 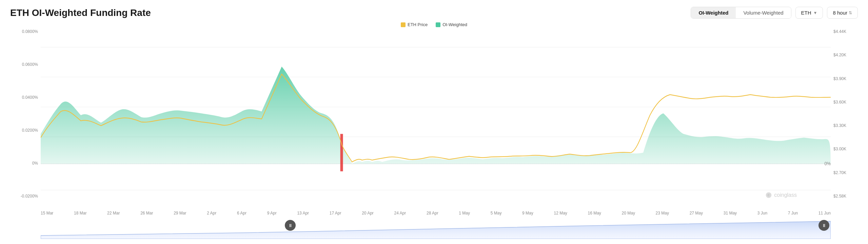 I want to click on y-axis-left-label: 0.0400%, so click(x=30, y=97).